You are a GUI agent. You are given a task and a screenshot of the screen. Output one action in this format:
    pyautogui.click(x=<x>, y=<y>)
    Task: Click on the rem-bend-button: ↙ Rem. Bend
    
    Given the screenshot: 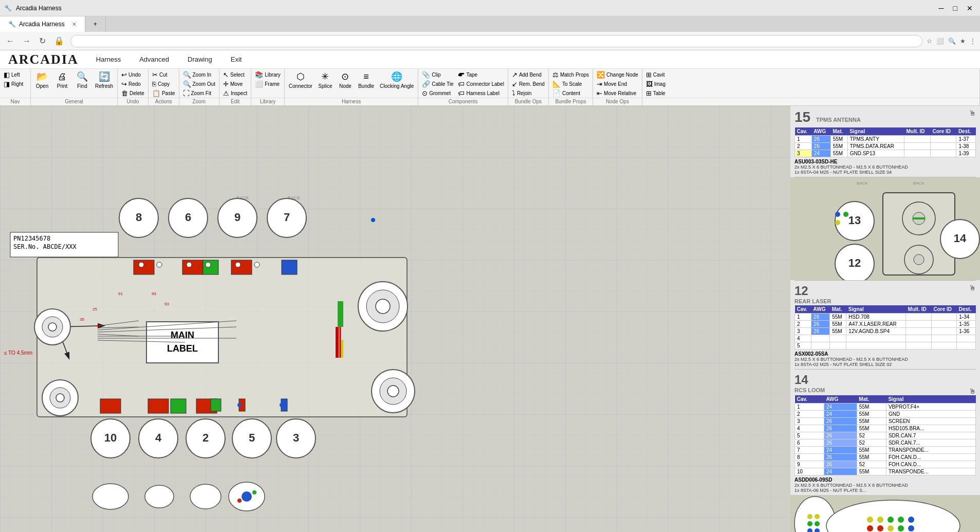 What is the action you would take?
    pyautogui.click(x=528, y=84)
    